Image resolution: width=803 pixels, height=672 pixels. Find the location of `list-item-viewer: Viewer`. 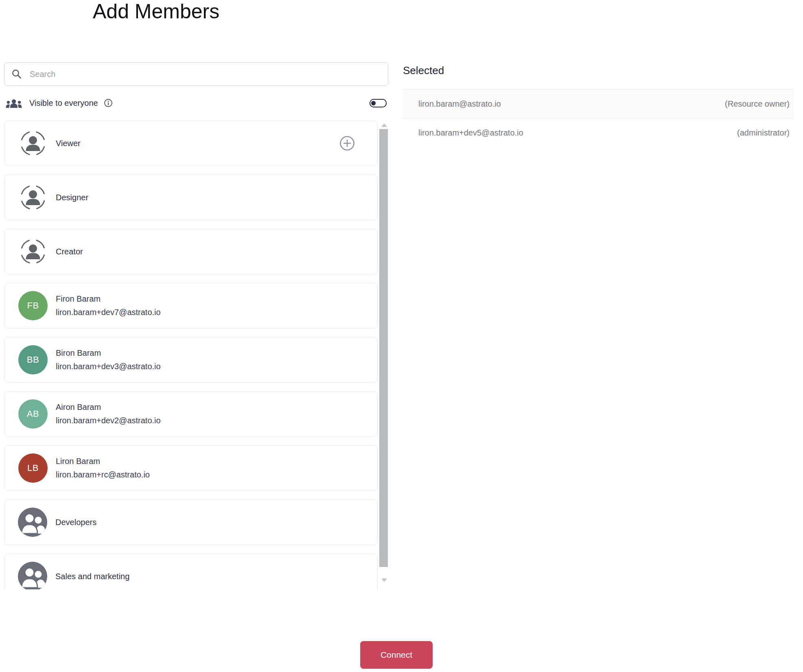

list-item-viewer: Viewer is located at coordinates (191, 143).